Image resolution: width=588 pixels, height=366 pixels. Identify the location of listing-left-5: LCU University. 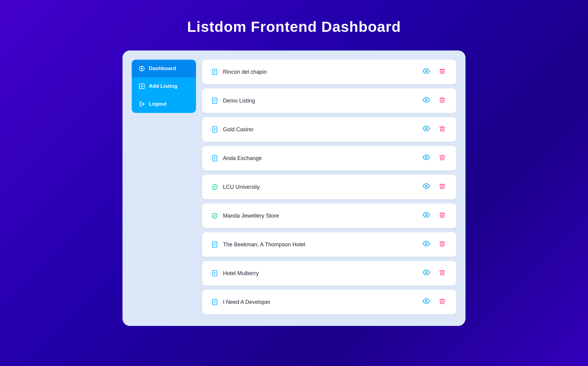
(235, 187).